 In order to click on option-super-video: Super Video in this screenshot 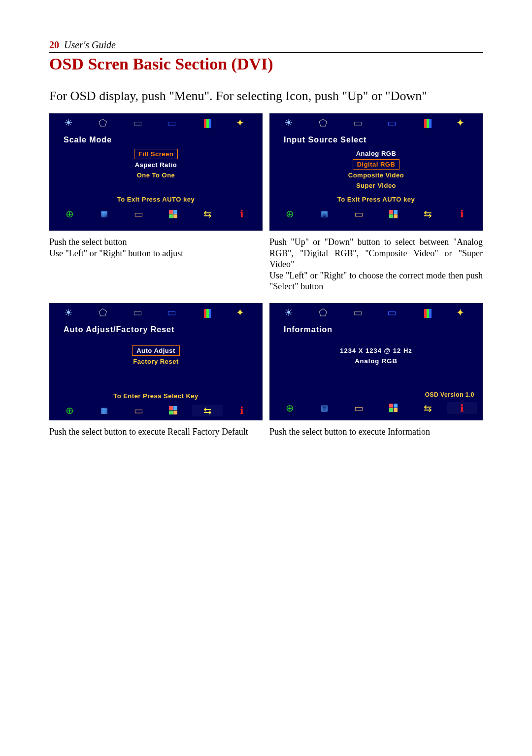, I will do `click(376, 185)`.